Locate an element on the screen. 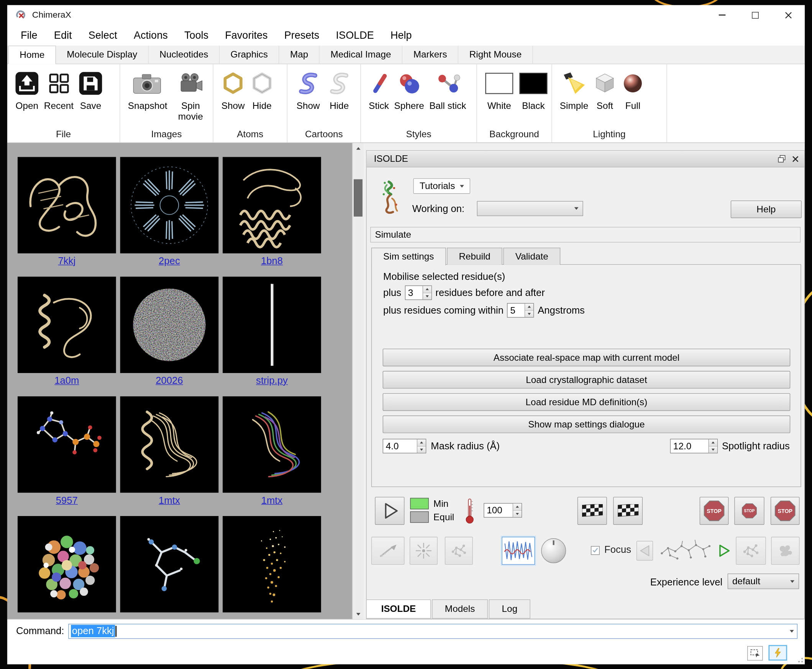 This screenshot has width=812, height=669. cartoons-hide-button: Hide is located at coordinates (339, 91).